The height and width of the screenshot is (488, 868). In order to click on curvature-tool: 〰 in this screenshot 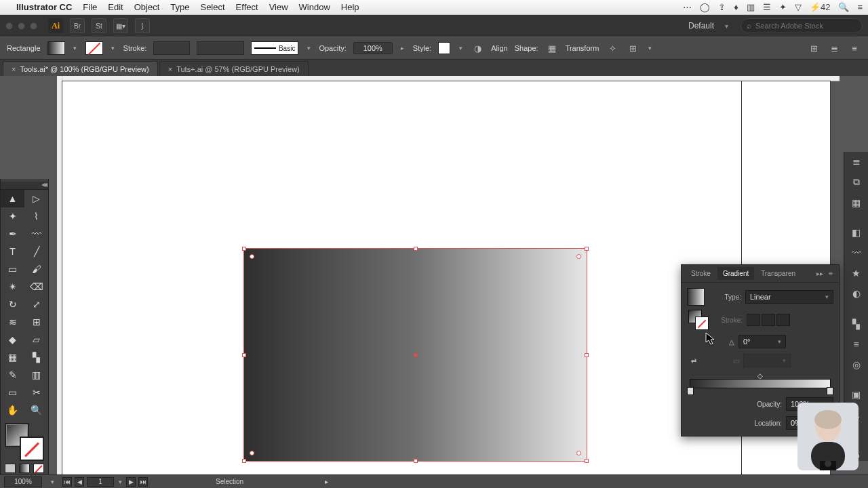, I will do `click(37, 234)`.